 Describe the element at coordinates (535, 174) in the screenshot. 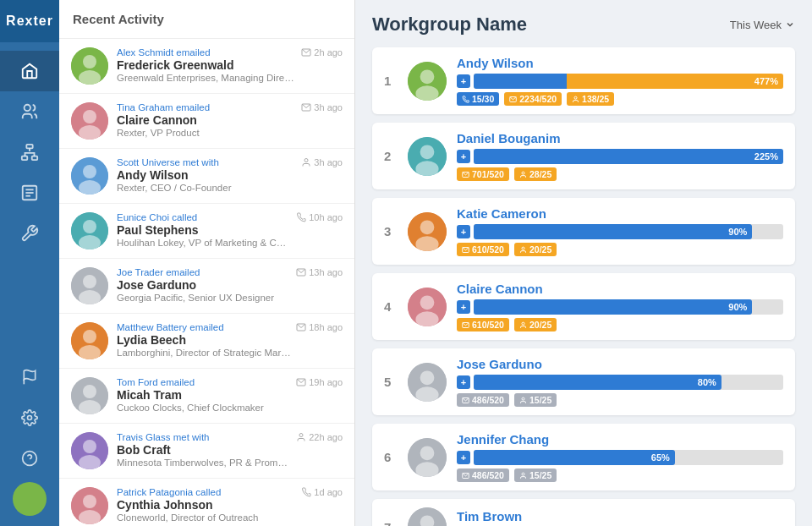

I see `wg-stat: 28/25` at that location.